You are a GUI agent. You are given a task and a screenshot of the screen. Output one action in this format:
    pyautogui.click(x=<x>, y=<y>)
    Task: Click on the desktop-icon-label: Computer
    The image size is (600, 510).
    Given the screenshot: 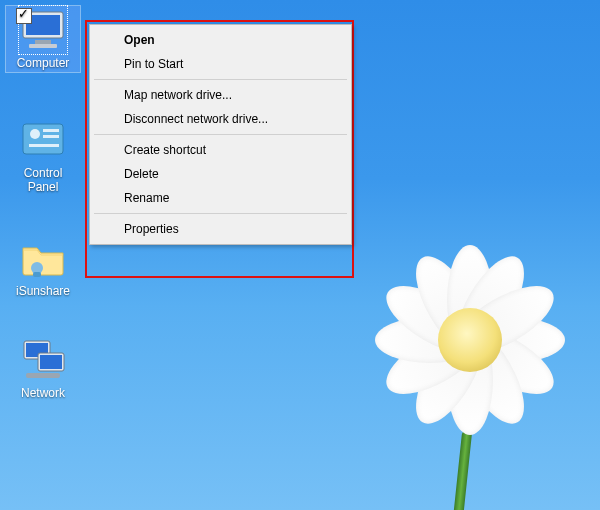 What is the action you would take?
    pyautogui.click(x=43, y=64)
    